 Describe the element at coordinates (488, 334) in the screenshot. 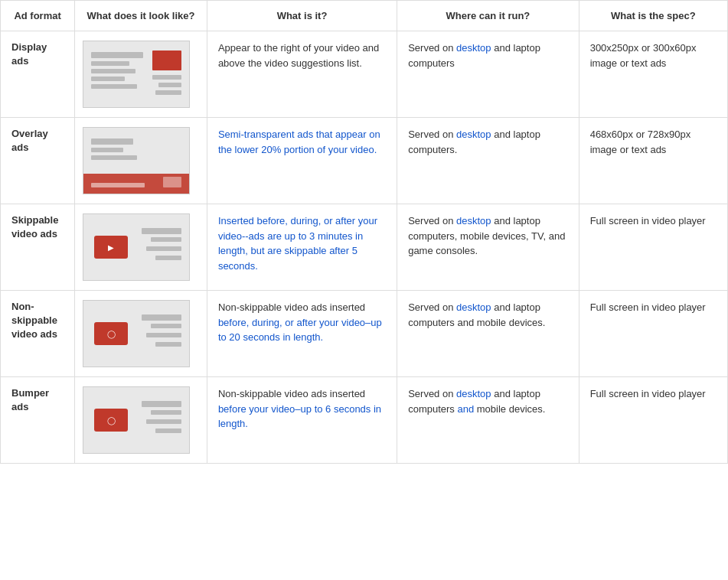

I see `where-cell-non-skippable-video-ads: Served on desktop and laptop computers a…` at that location.